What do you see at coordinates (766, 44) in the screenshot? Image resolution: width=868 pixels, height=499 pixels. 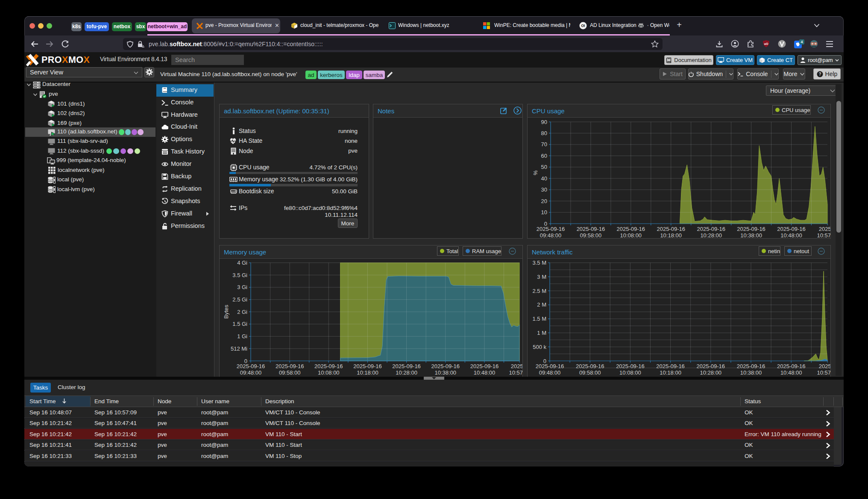 I see `svg-text: uO` at bounding box center [766, 44].